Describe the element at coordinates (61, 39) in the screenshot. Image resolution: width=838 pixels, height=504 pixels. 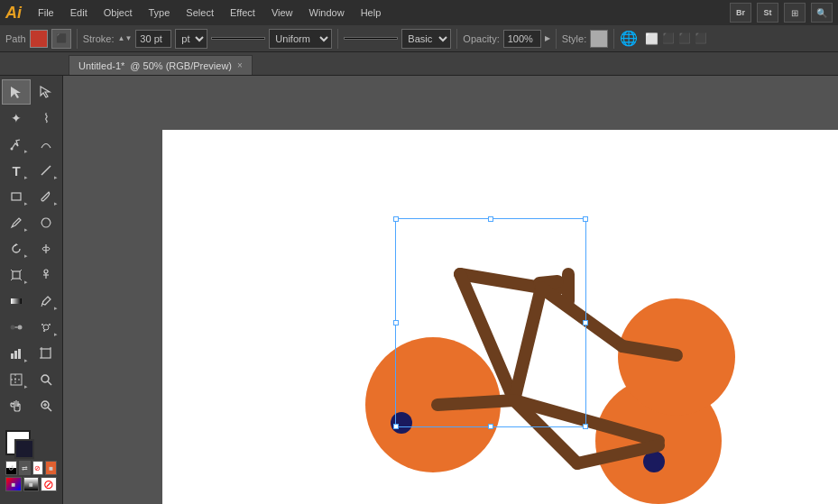
I see `stroke-type-box: ⬛` at that location.